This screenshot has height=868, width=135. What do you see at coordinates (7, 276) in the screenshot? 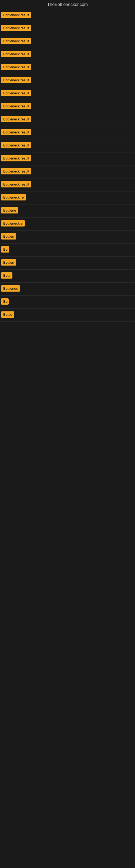
I see `bottleneck-result-badge: Bottl` at bounding box center [7, 276].